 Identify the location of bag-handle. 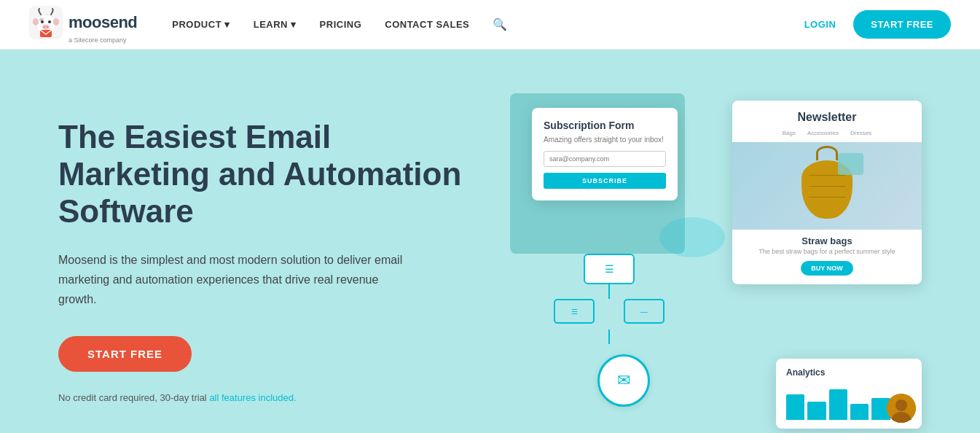
(827, 153).